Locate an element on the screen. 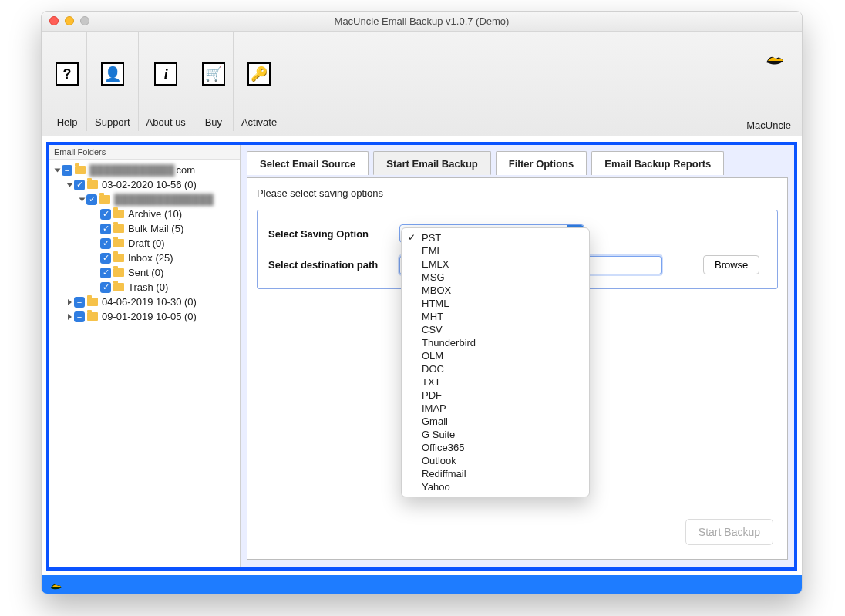  tree-leaf-label: Sent (0) is located at coordinates (146, 273).